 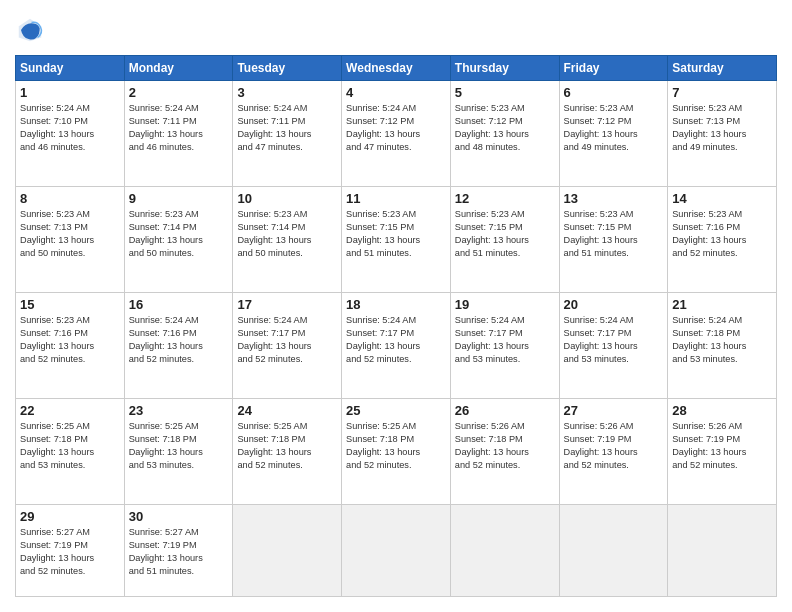 I want to click on weekday-header-saturday: Saturday, so click(x=722, y=68).